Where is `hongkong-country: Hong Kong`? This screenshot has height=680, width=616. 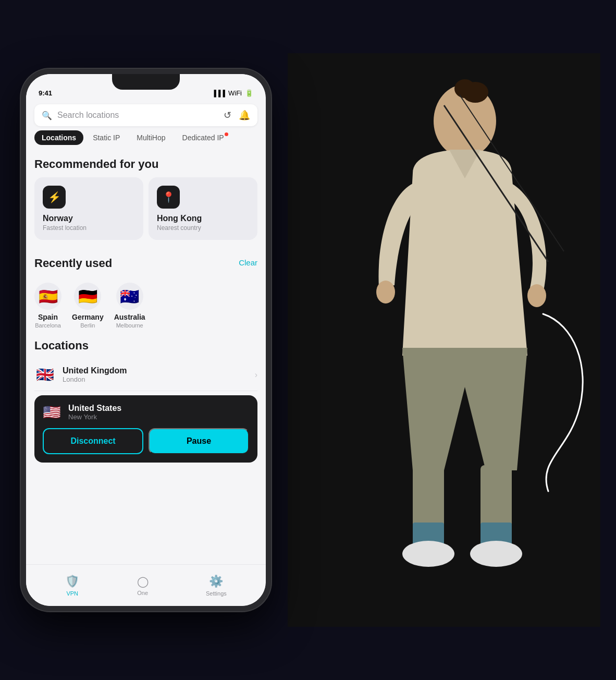
hongkong-country: Hong Kong is located at coordinates (203, 218).